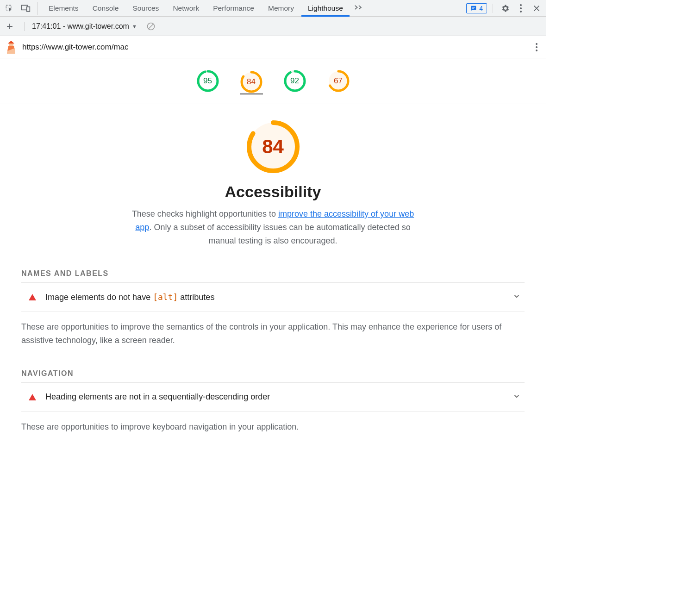 The image size is (700, 599). I want to click on desc-pre: These checks highlight opportunities to, so click(205, 214).